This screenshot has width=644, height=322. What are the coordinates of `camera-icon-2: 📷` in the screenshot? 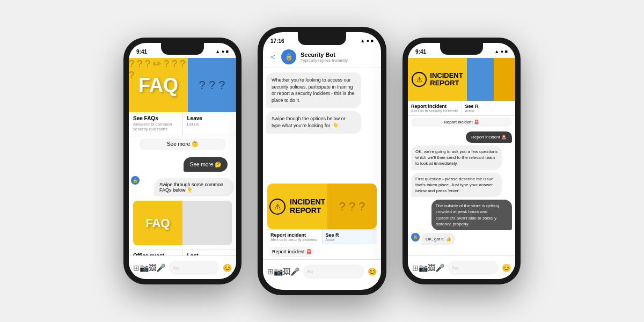 It's located at (278, 272).